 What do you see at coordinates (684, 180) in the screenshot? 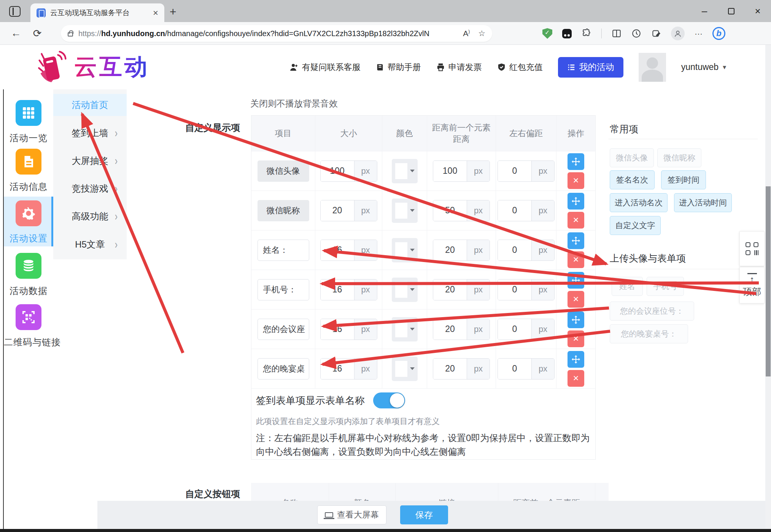
I see `chip-checkin-time: 签到时间` at bounding box center [684, 180].